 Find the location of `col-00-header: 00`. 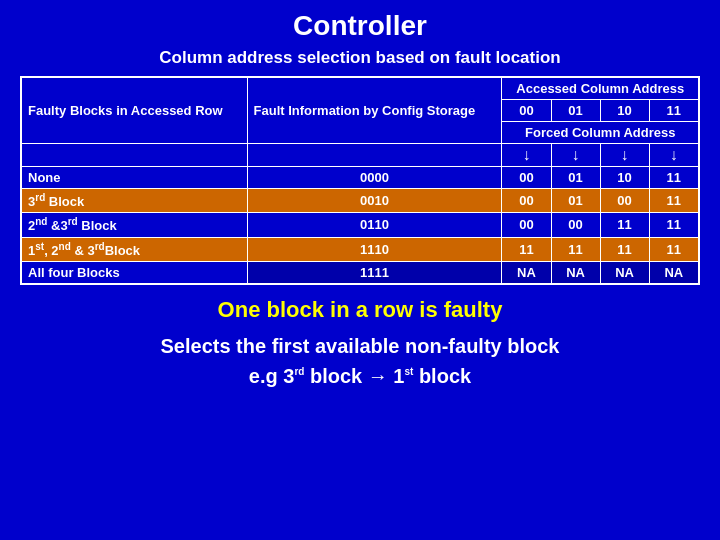

col-00-header: 00 is located at coordinates (526, 111).